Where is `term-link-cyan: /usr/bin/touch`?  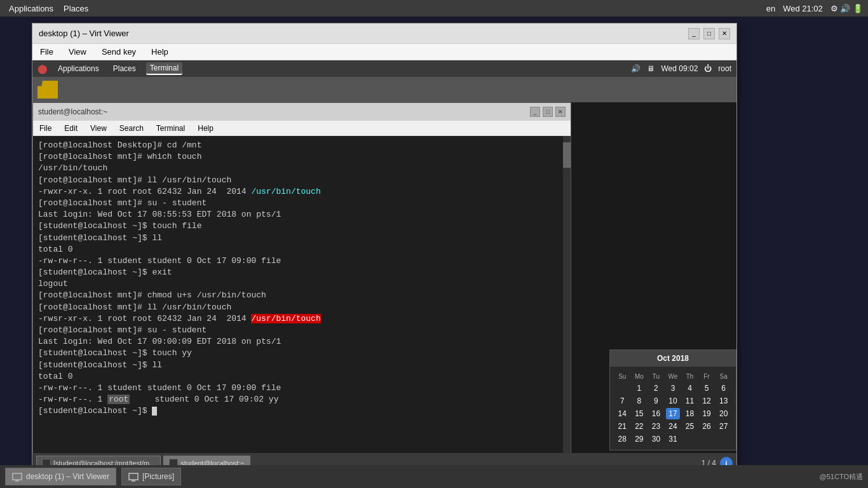 term-link-cyan: /usr/bin/touch is located at coordinates (286, 192).